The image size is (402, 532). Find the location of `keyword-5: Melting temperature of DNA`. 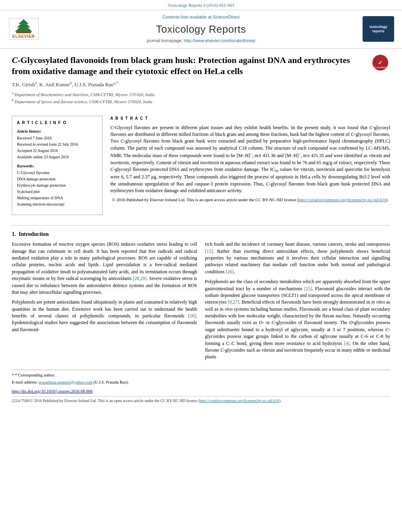

keyword-5: Melting temperature of DNA is located at coordinates (57, 198).